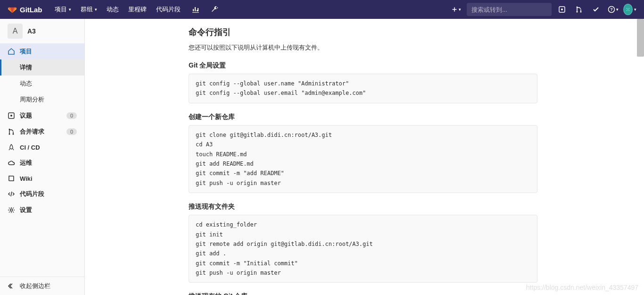 The image size is (644, 295). I want to click on logo: GitLab, so click(25, 9).